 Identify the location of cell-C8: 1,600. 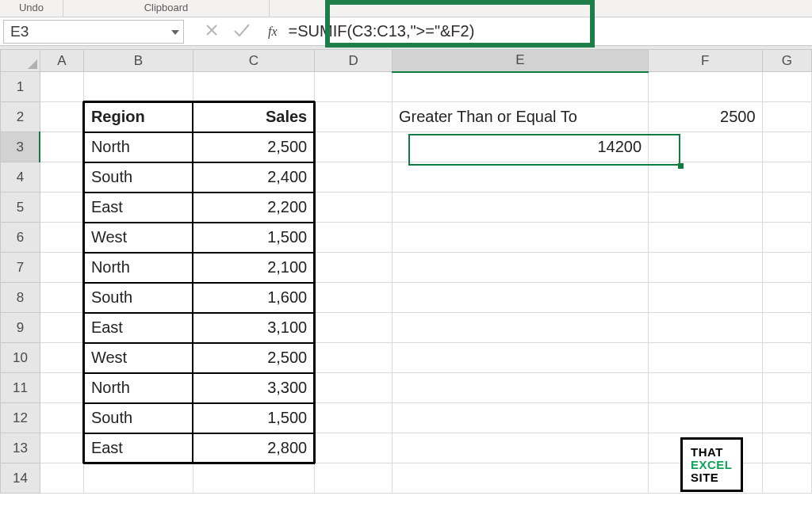
(254, 298).